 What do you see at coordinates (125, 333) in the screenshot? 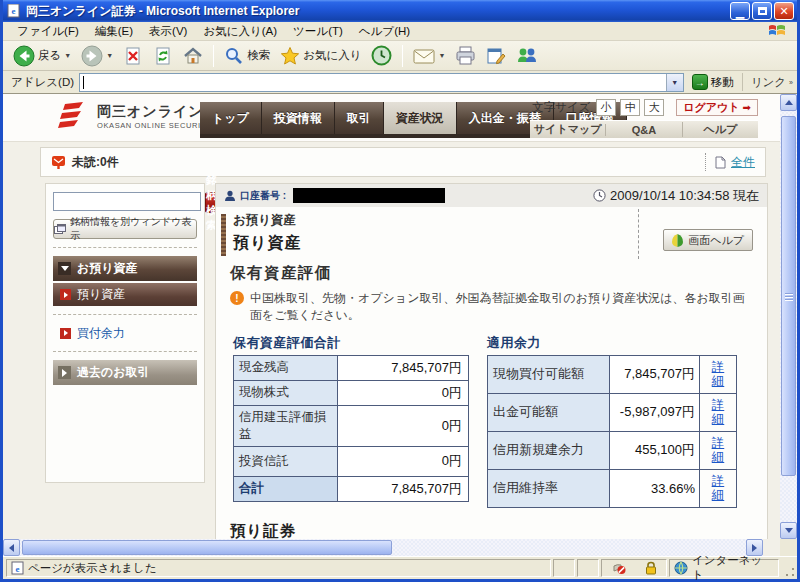
I see `sidebar-item-buying-power: 買付余力` at bounding box center [125, 333].